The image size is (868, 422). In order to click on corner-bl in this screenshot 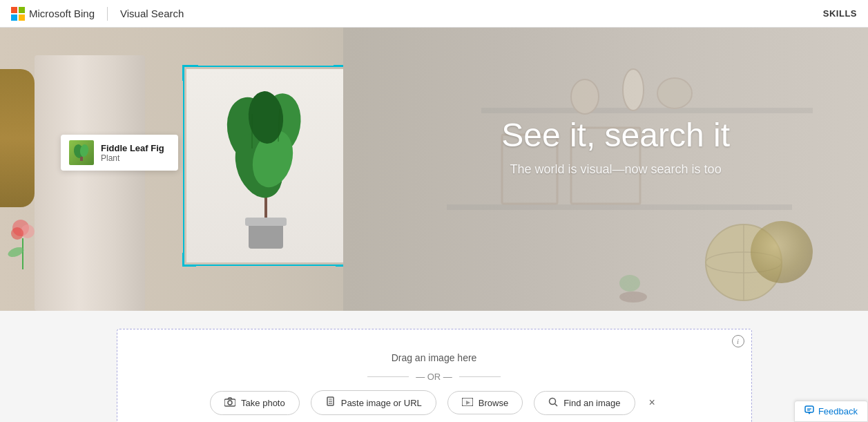, I will do `click(189, 260)`.